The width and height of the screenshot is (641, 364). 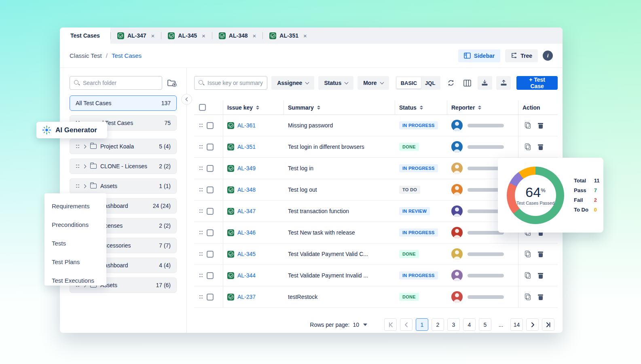 What do you see at coordinates (451, 83) in the screenshot?
I see `refresh-button` at bounding box center [451, 83].